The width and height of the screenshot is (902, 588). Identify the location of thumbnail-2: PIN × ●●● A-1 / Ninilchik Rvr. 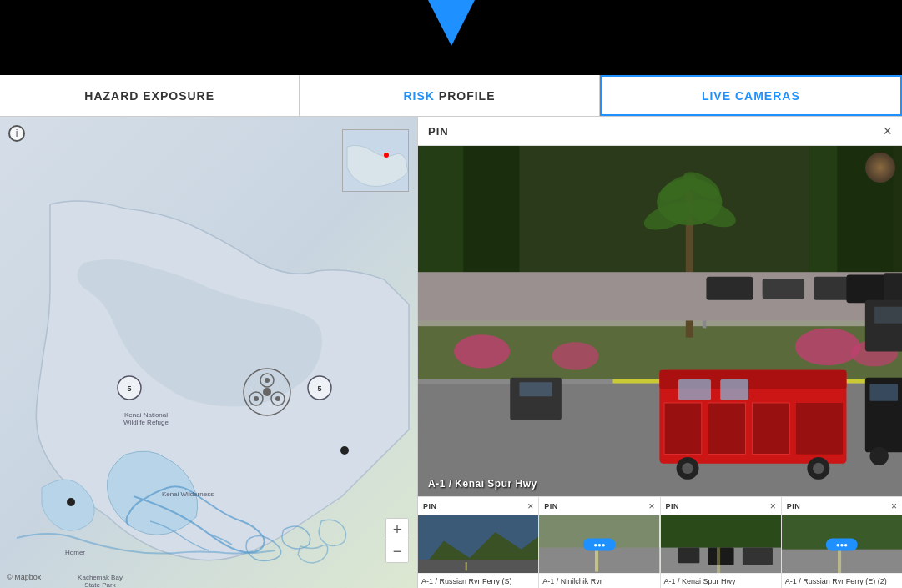
(599, 542).